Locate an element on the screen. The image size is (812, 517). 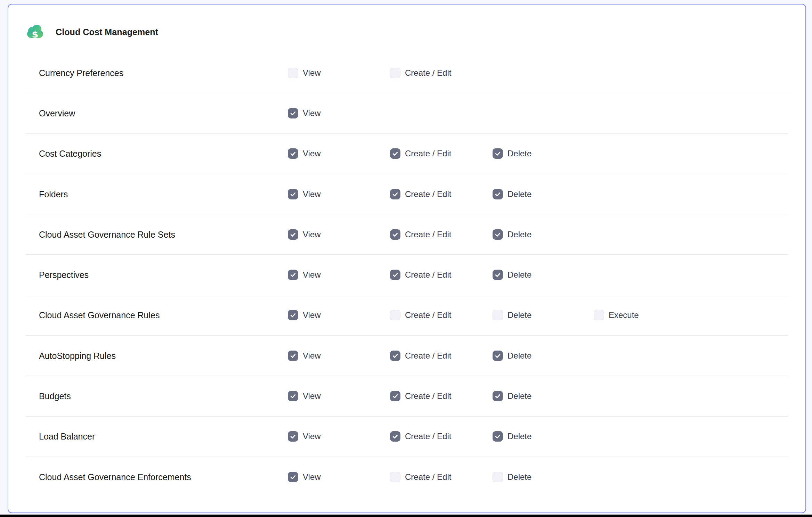
resource-label: Folders is located at coordinates (54, 194).